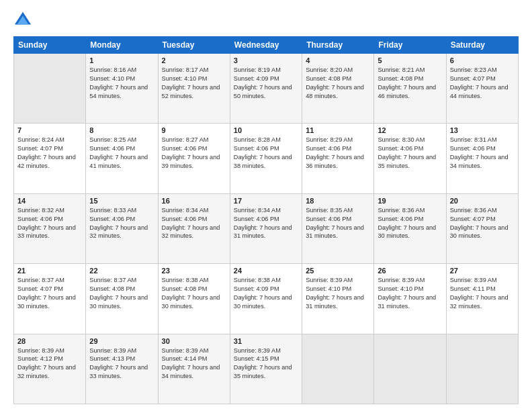 This screenshot has height=411, width=532. What do you see at coordinates (47, 161) in the screenshot?
I see `daylight-label: Daylight: 7 hours and 42 minutes.` at bounding box center [47, 161].